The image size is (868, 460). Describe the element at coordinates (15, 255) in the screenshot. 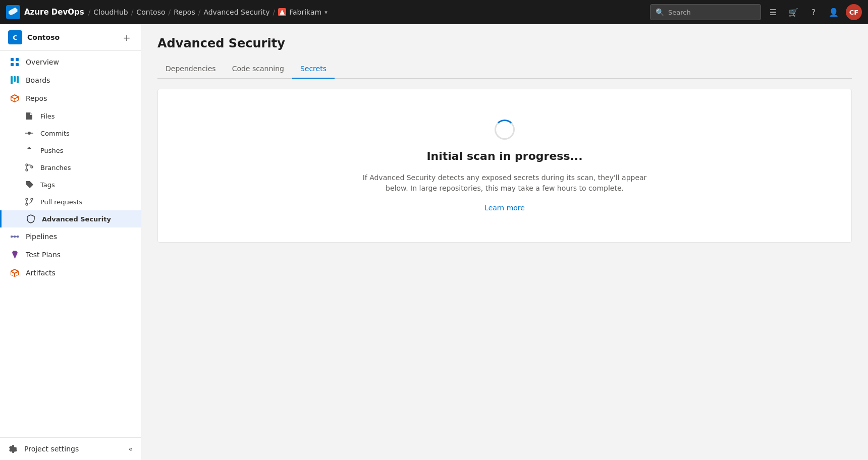

I see `test-plans-icon` at that location.